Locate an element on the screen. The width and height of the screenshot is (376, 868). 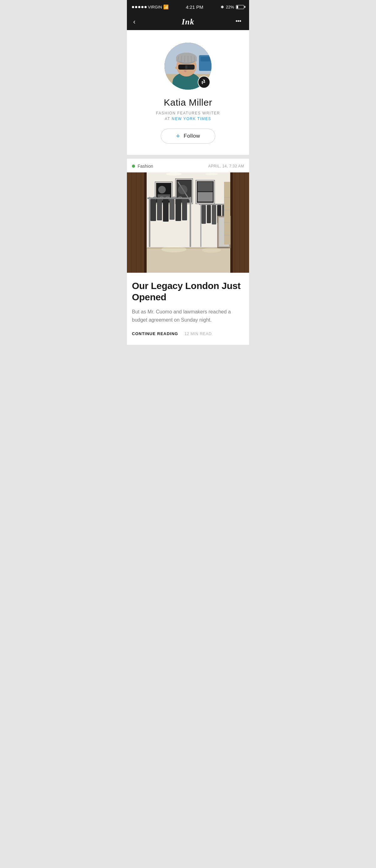
profile-job-title: FASHION FEATURES WRITER is located at coordinates (188, 113).